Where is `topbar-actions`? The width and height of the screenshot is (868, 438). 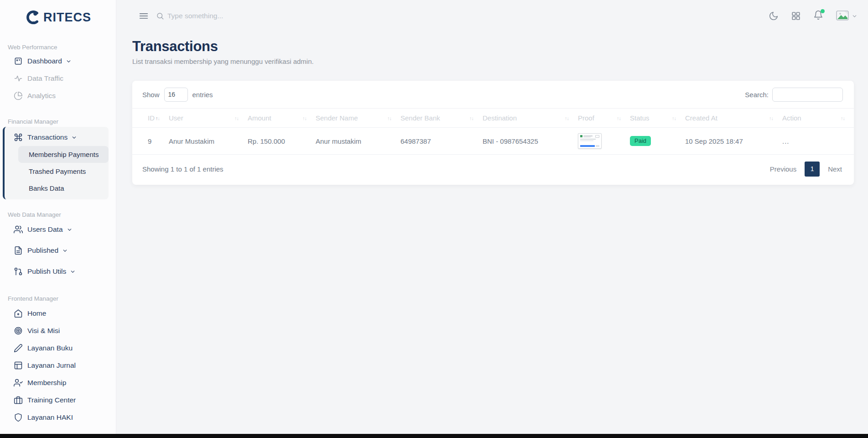
topbar-actions is located at coordinates (813, 16).